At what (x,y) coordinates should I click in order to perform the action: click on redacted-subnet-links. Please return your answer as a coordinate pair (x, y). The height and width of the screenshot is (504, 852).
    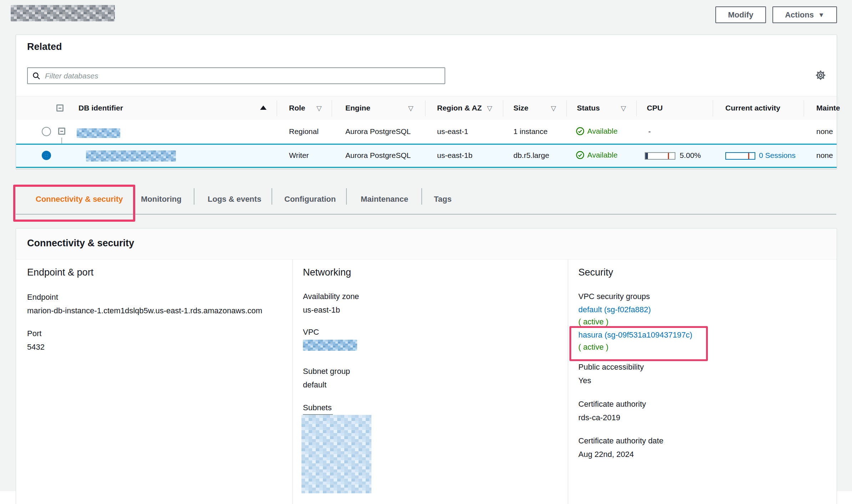
    Looking at the image, I should click on (336, 454).